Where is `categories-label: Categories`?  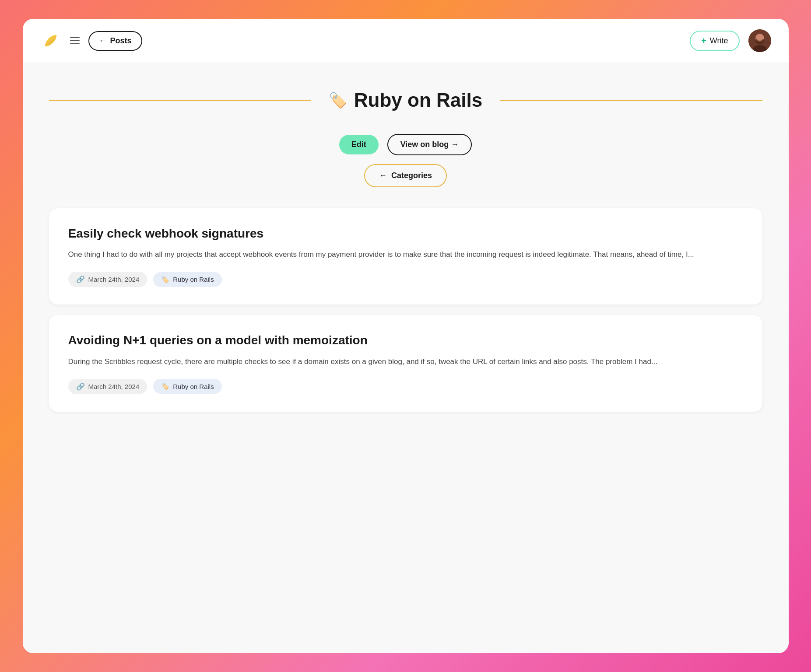
categories-label: Categories is located at coordinates (411, 176).